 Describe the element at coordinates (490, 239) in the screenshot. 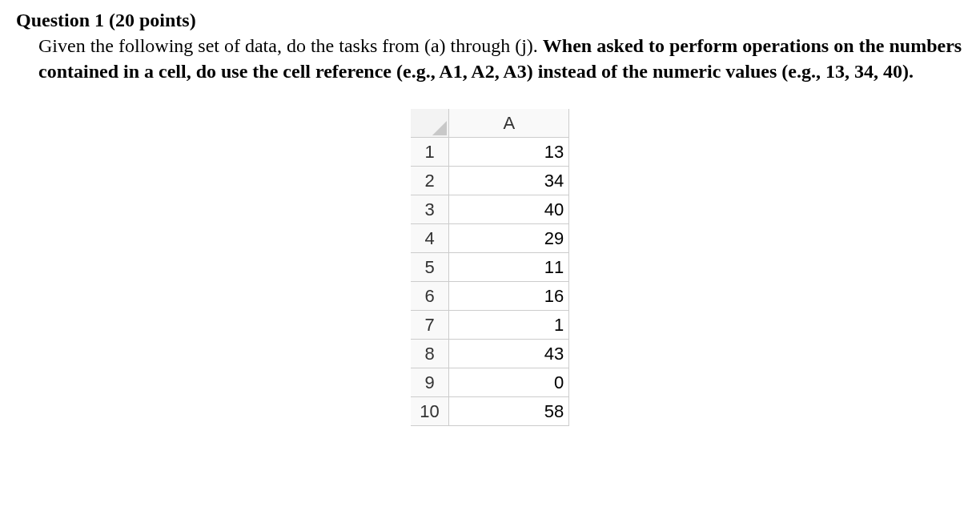

I see `table-row: 4 29` at that location.